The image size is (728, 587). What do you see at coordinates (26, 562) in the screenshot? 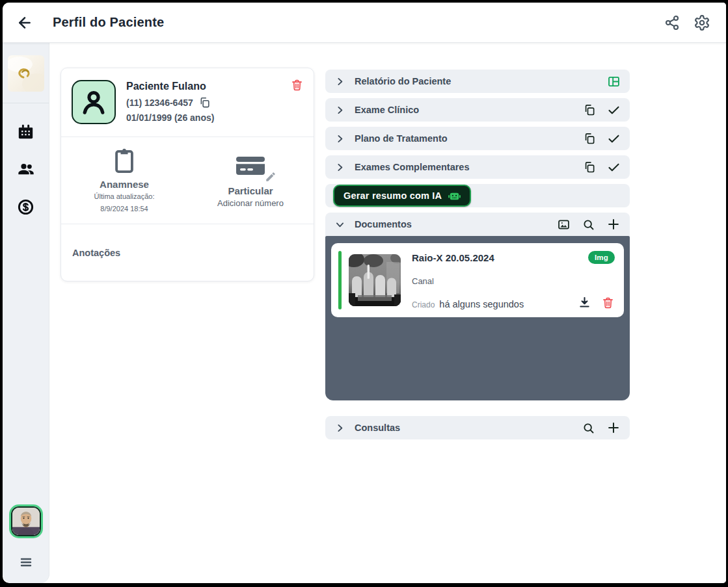
I see `menu-button` at bounding box center [26, 562].